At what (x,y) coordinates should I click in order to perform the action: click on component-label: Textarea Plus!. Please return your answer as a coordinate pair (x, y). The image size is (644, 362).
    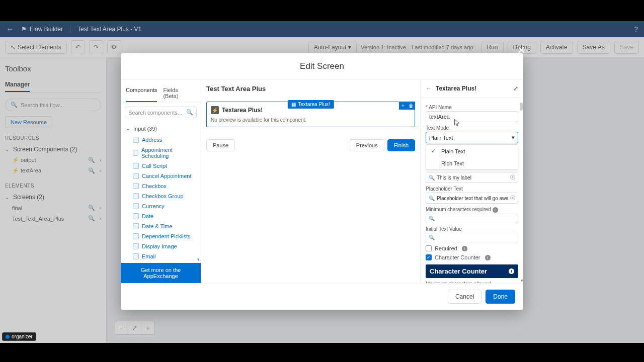
    Looking at the image, I should click on (243, 110).